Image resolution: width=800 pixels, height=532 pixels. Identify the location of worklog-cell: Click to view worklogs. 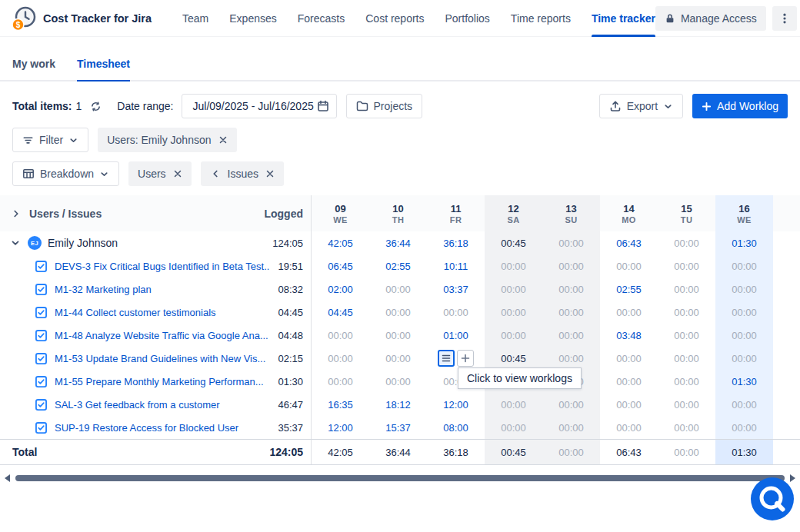
(455, 358).